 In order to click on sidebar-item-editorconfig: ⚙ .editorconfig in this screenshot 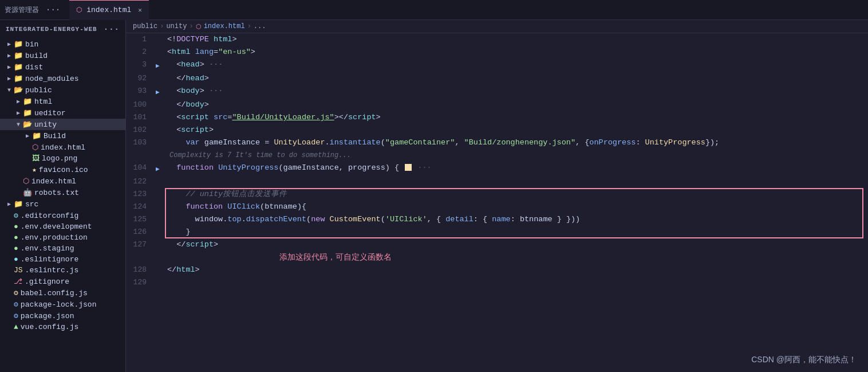, I will do `click(63, 216)`.